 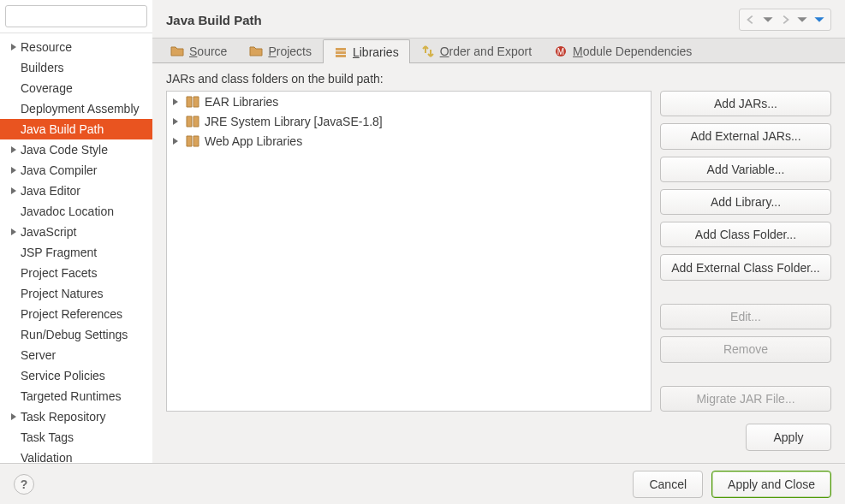 I want to click on tree-item: Java Code Style, so click(x=76, y=150).